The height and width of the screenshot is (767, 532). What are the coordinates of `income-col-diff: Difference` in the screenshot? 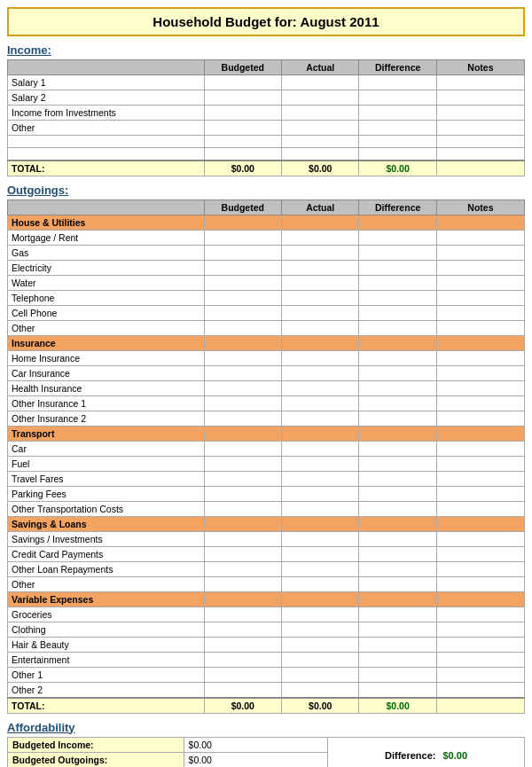 It's located at (397, 67).